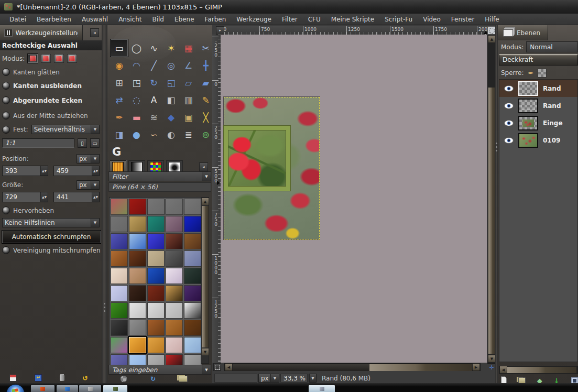  I want to click on menu-item: CFU, so click(314, 19).